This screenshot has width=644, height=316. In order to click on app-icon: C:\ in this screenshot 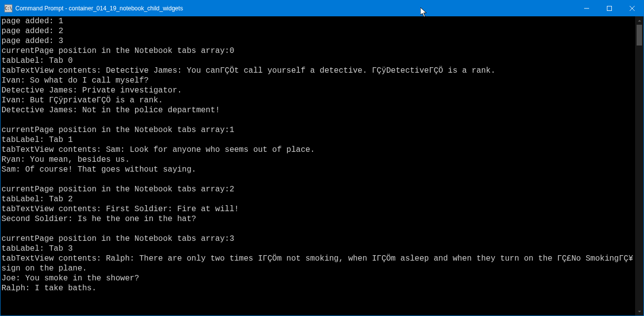, I will do `click(8, 8)`.